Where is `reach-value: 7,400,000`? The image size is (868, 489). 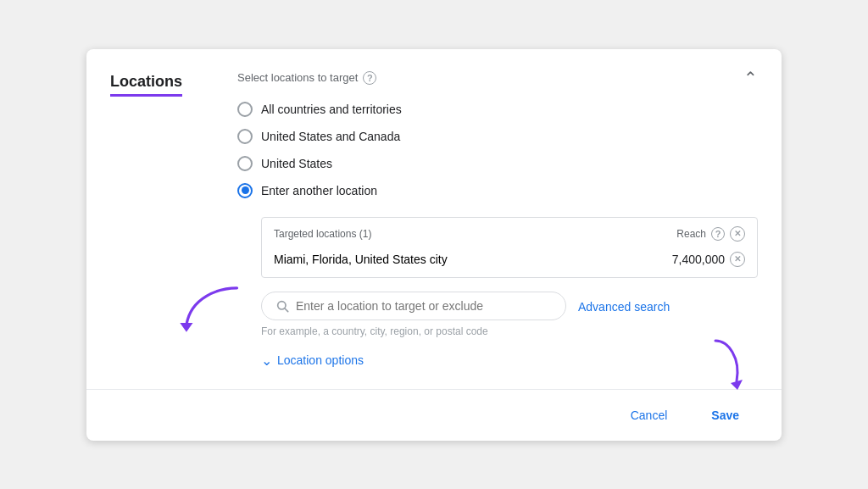 reach-value: 7,400,000 is located at coordinates (698, 259).